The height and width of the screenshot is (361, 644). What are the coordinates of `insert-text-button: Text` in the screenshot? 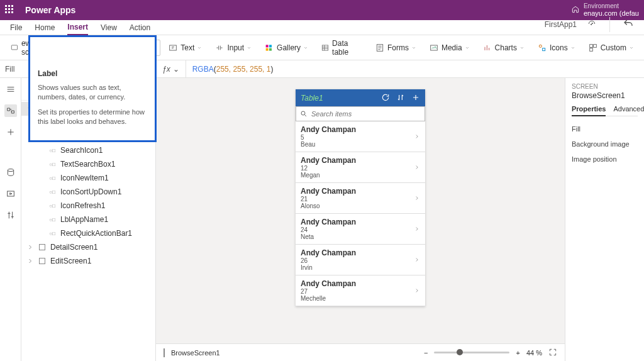 It's located at (185, 48).